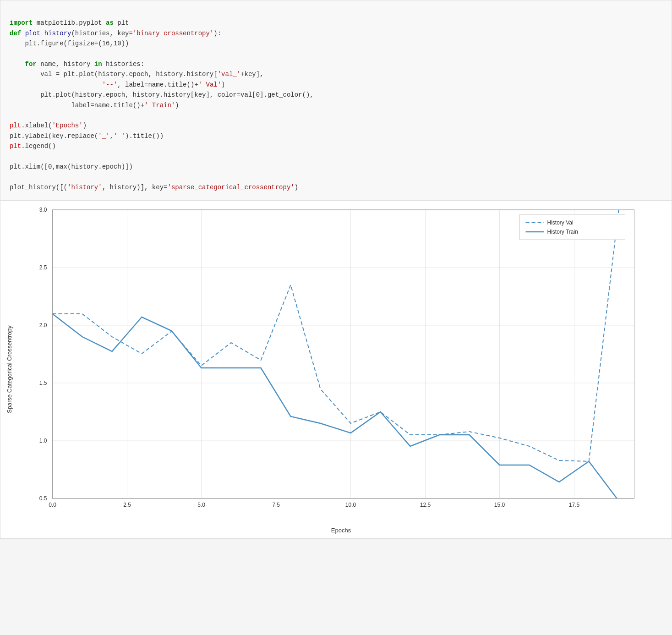 The width and height of the screenshot is (672, 635). I want to click on dashes-str: '--', so click(110, 85).